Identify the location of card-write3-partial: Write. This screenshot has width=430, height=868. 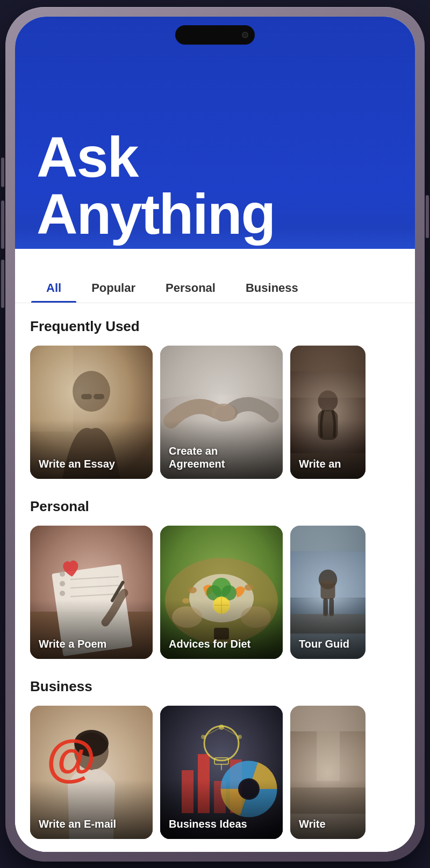
(328, 772).